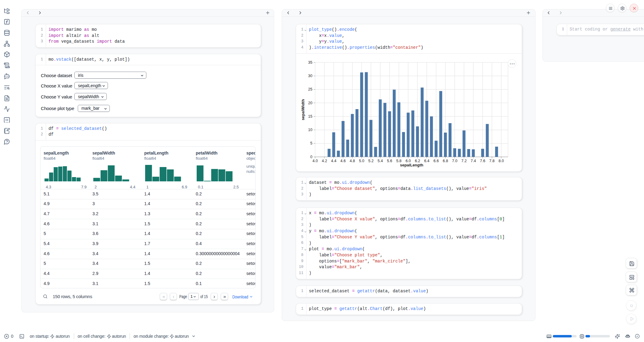 Image resolution: width=644 pixels, height=342 pixels. What do you see at coordinates (324, 161) in the screenshot?
I see `svg-text: 4.2` at bounding box center [324, 161].